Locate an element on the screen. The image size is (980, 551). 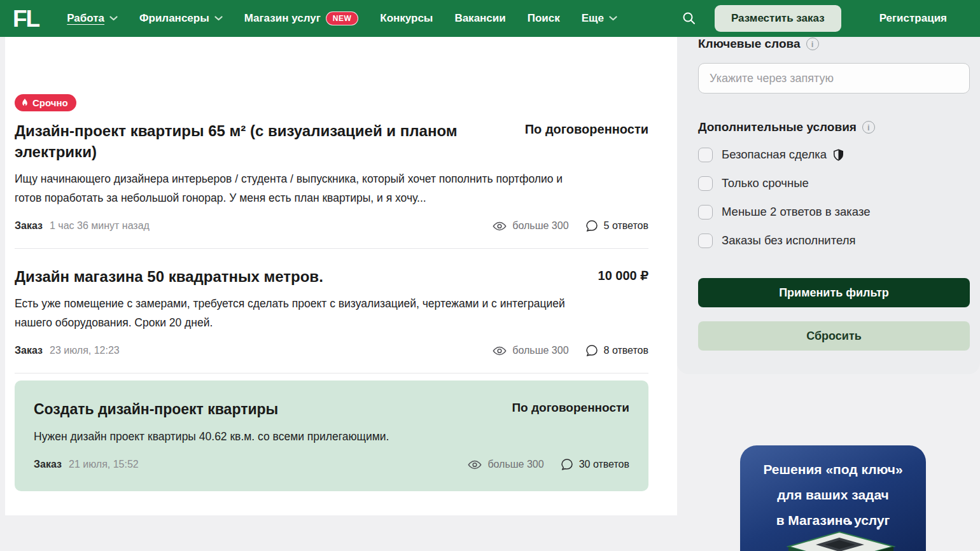
promo-banner: Решения «под ключ» для ваших задач в Маг… is located at coordinates (833, 498).